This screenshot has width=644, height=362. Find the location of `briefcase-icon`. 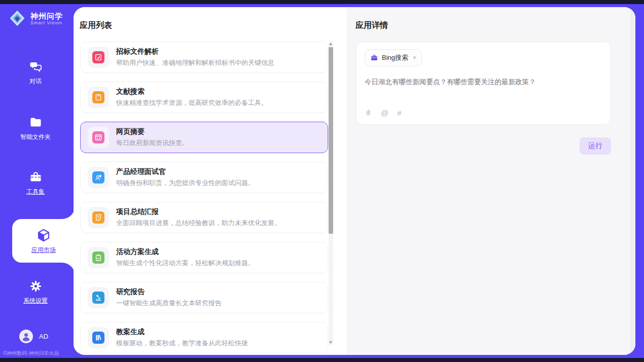

briefcase-icon is located at coordinates (374, 58).